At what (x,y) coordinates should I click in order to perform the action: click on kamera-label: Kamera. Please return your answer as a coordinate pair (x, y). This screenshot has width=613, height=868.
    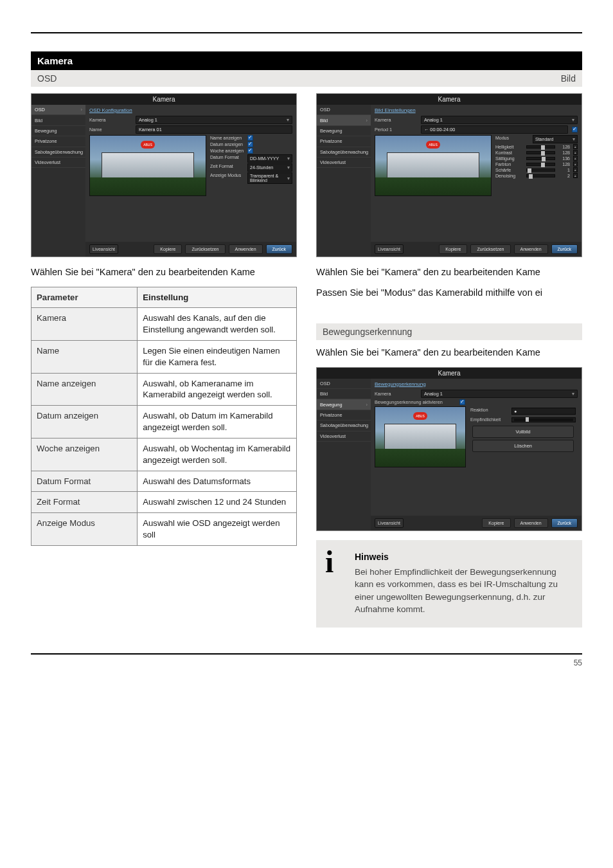
    Looking at the image, I should click on (112, 120).